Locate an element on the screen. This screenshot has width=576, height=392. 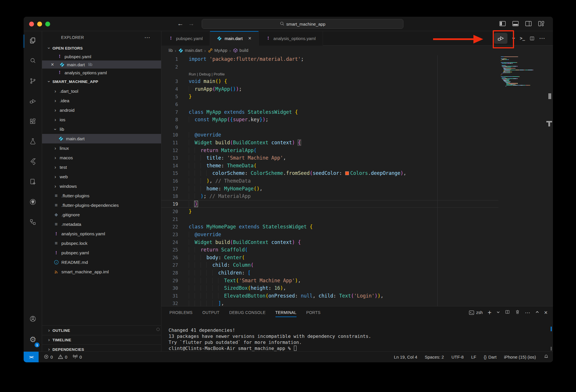
code-line-19: 19 } is located at coordinates (330, 204).